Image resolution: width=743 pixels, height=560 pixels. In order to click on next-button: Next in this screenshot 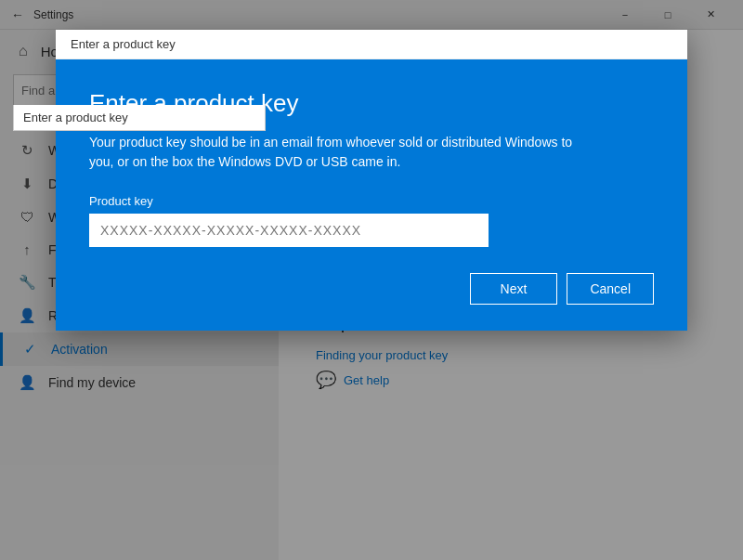, I will do `click(515, 289)`.